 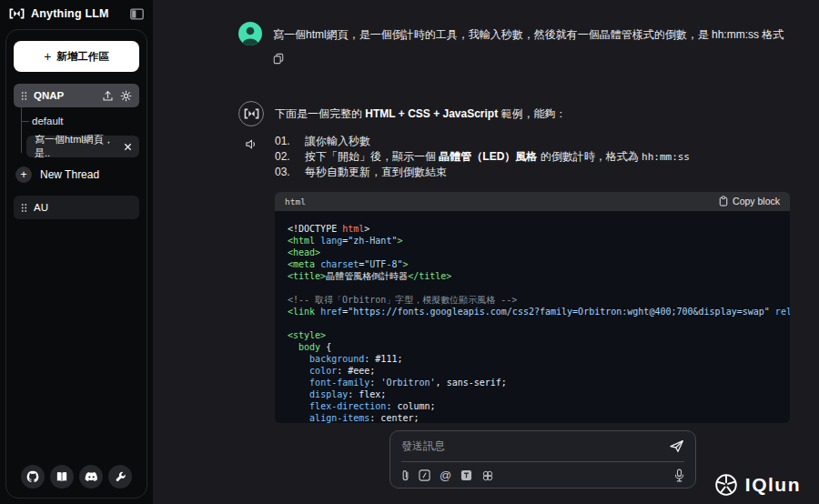 I want to click on sidebar-header: Anything LLM, so click(x=76, y=14).